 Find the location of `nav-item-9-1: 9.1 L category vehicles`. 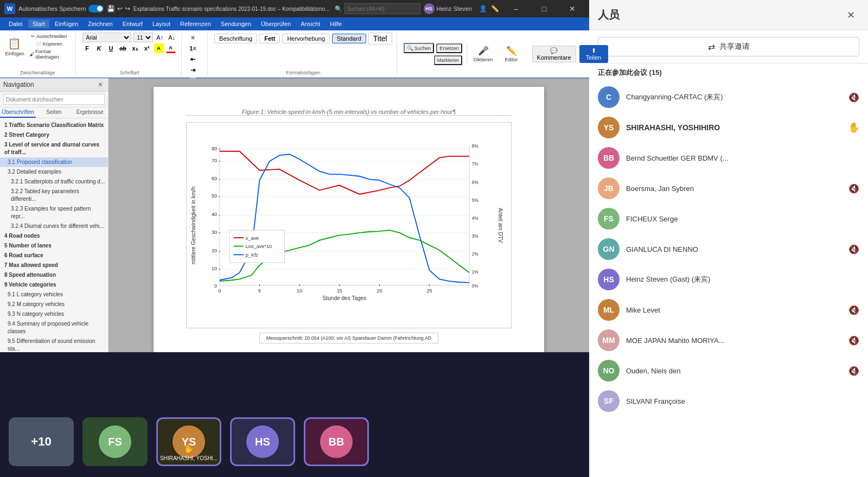

nav-item-9-1: 9.1 L category vehicles is located at coordinates (54, 295).